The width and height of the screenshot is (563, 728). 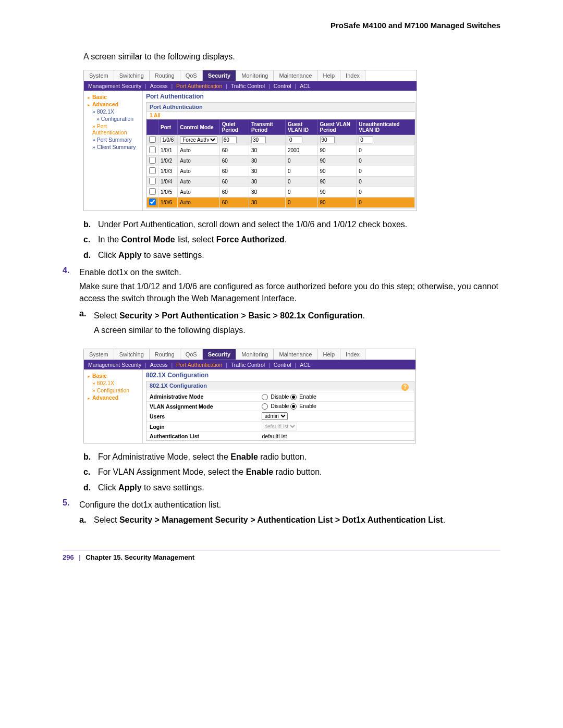 I want to click on screenshot-8021x-config: SystemSwitchingRoutingQoSSecurityMonitor…, so click(x=250, y=396).